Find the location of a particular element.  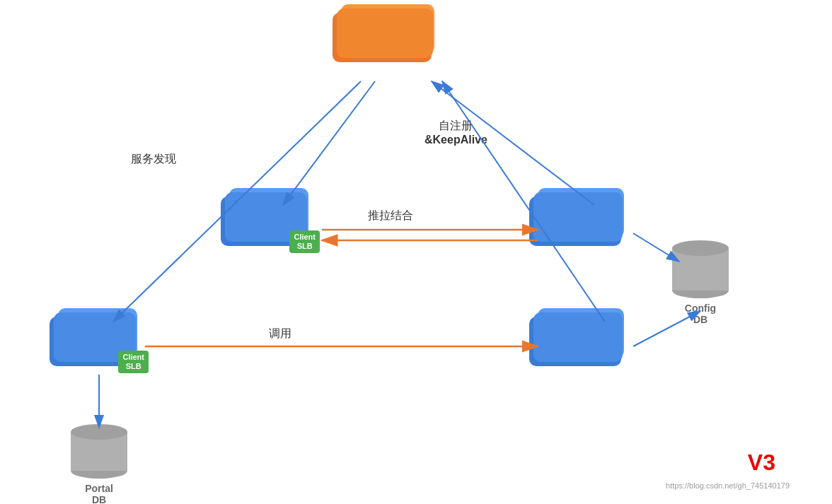

portal-node: Portal ClientSLB is located at coordinates (92, 341).